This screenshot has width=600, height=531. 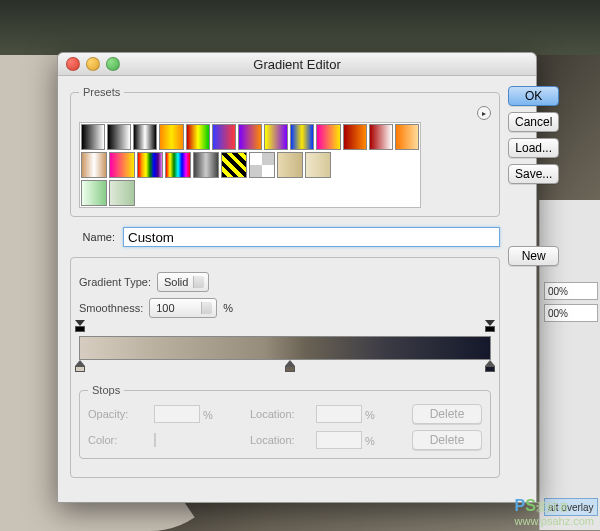 I want to click on flyout-menu-icon: ▸, so click(x=484, y=113).